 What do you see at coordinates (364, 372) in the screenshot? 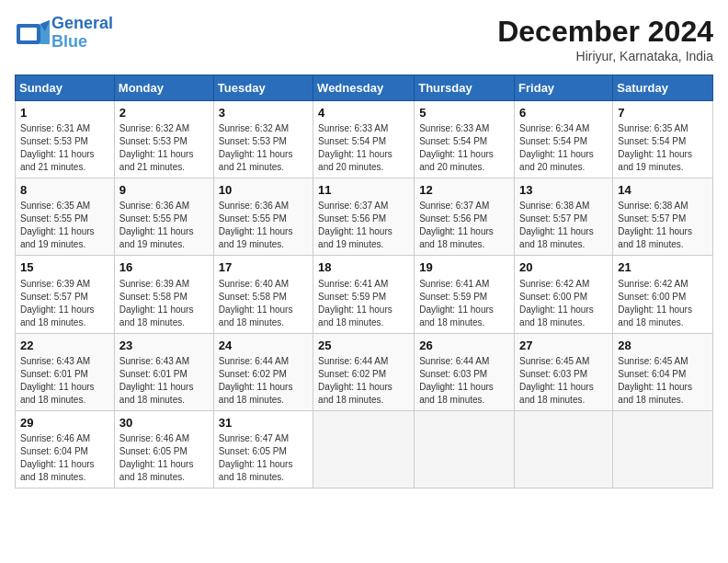
I see `calendar-cell: 25Sunrise: 6:44 AMSunset: 6:02 PMDayligh…` at bounding box center [364, 372].